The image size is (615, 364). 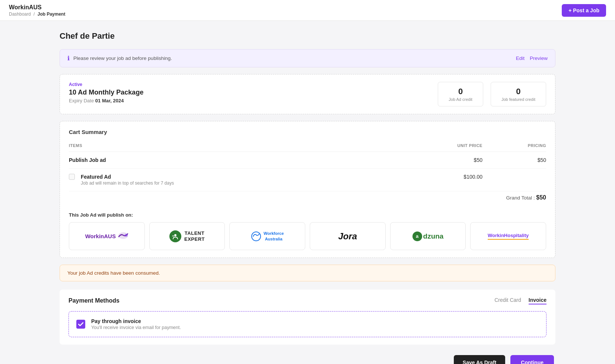 What do you see at coordinates (187, 236) in the screenshot?
I see `publisher-card-talent-expert: TALENT EXPERT` at bounding box center [187, 236].